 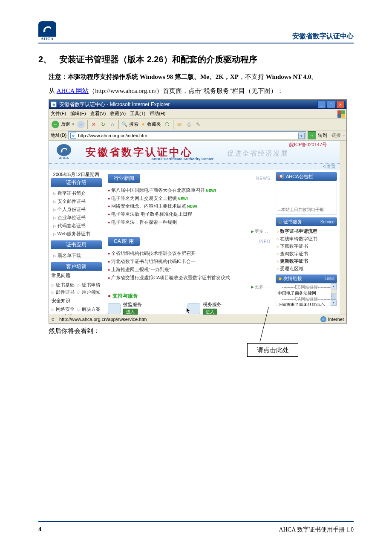 What do you see at coordinates (343, 228) in the screenshot?
I see `vertical-scrollbar: ▴ ▾` at bounding box center [343, 228].